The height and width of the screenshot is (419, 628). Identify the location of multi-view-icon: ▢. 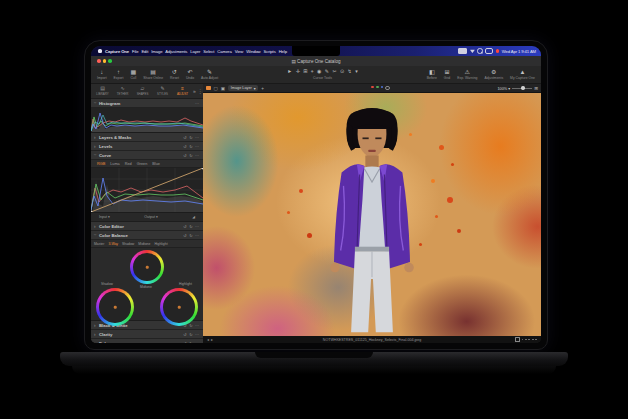
(216, 88).